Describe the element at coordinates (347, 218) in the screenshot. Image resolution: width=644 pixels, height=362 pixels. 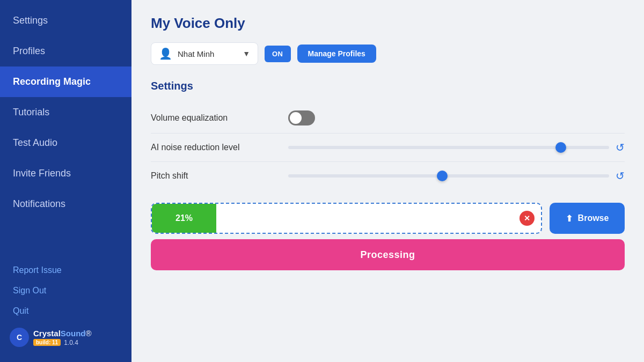
I see `progress-box: 21% ✕` at that location.